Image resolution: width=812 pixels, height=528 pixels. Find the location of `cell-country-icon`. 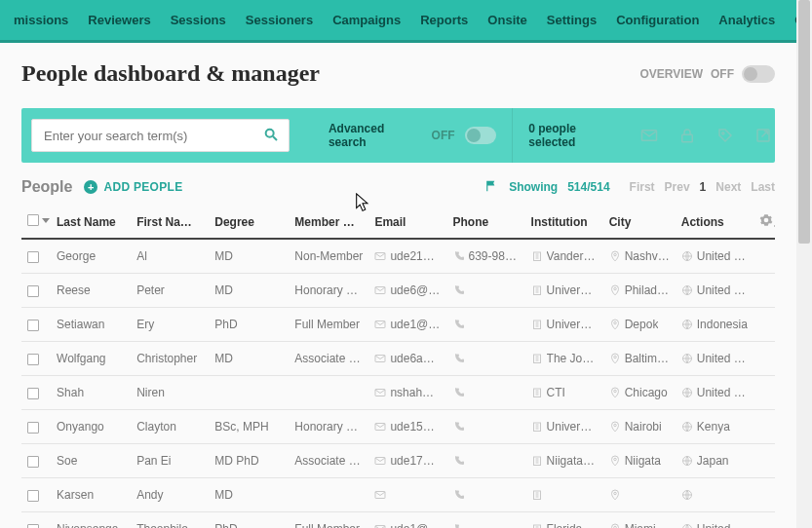

cell-country-icon is located at coordinates (687, 427).